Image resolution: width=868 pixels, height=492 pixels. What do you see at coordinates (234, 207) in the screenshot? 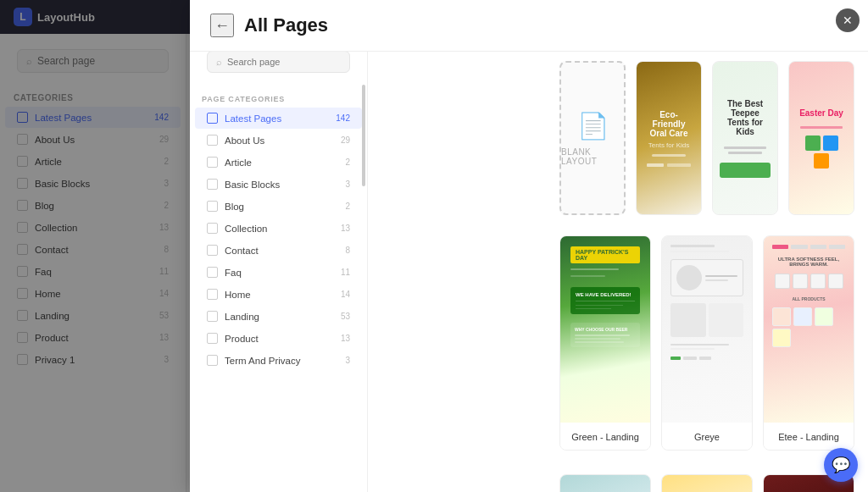
I see `cat-label: Blog` at bounding box center [234, 207].